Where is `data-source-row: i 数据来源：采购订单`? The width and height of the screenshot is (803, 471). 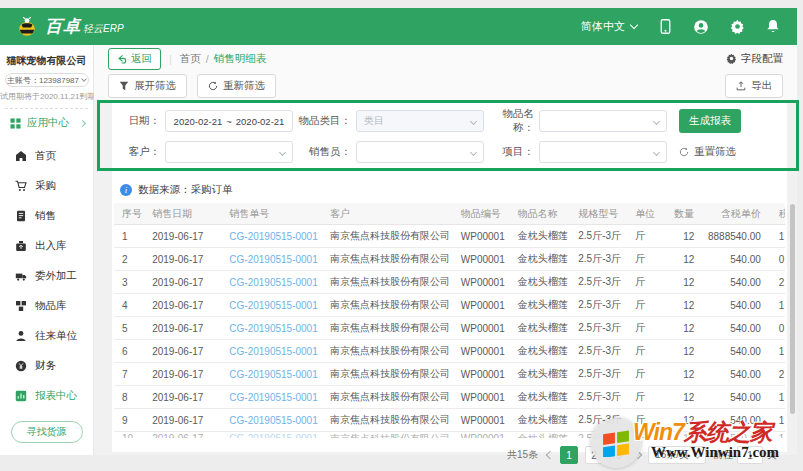
data-source-row: i 数据来源：采购订单 is located at coordinates (450, 189).